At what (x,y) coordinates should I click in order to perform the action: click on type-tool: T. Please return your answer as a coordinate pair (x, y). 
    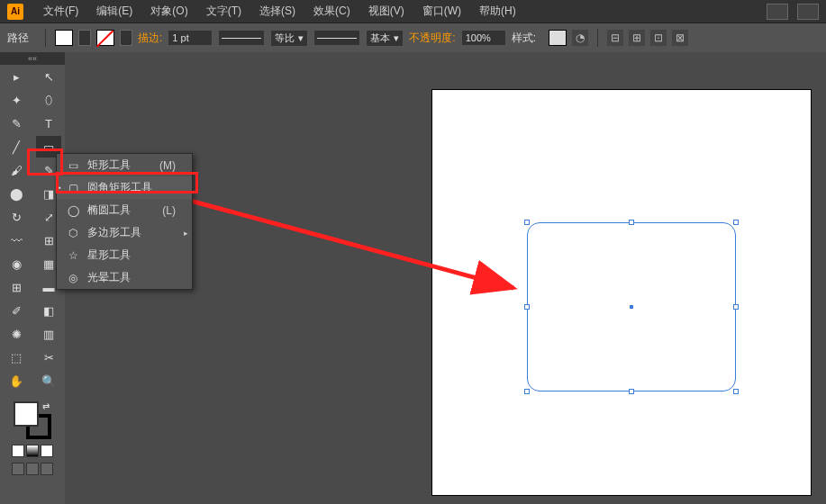
    Looking at the image, I should click on (49, 123).